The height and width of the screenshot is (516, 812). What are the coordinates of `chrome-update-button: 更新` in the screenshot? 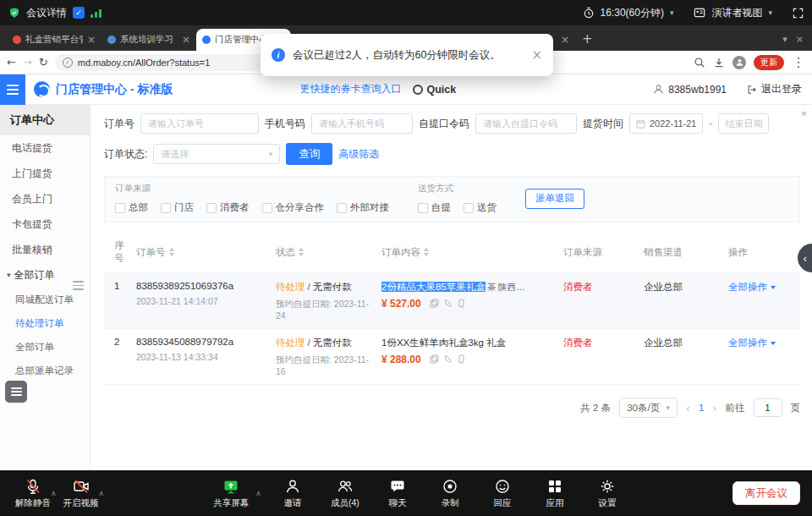 It's located at (769, 63).